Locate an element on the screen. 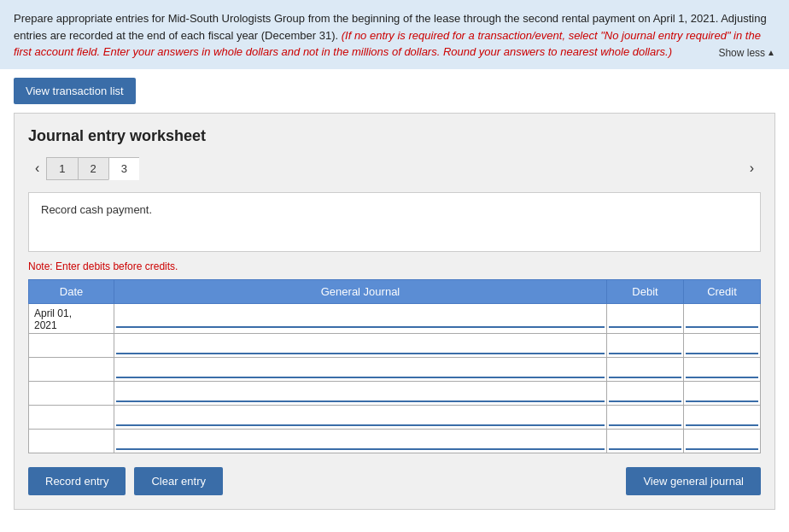  worksheet-title: Journal entry worksheet is located at coordinates (394, 137).